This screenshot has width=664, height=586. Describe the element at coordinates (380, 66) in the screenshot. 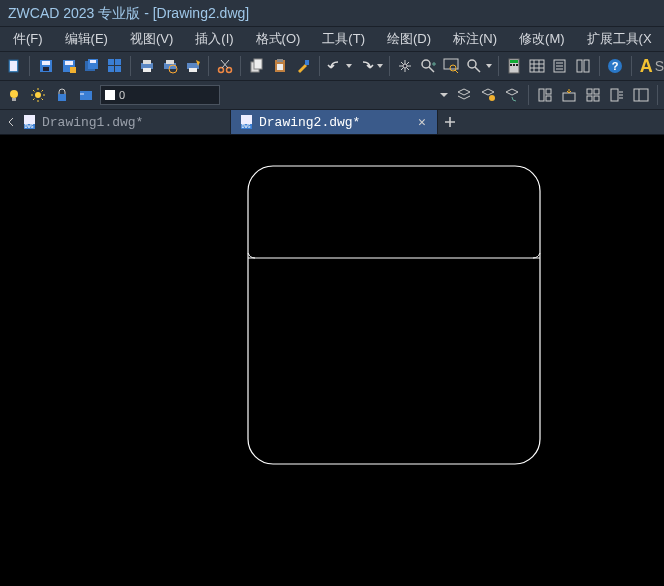

I see `redo-dropdown-icon` at that location.